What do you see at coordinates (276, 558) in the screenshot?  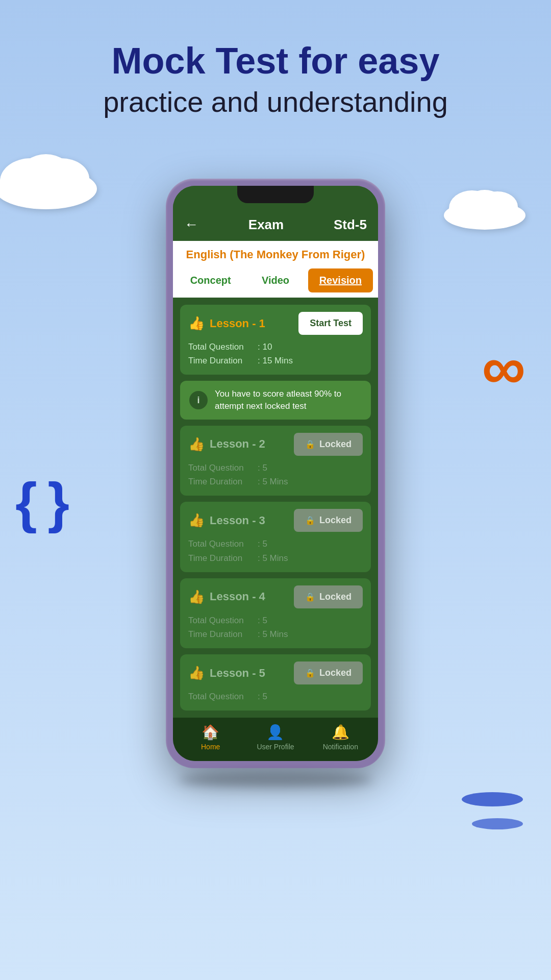 I see `lesson-3-duration-row: Time Duration : 5 Mins` at bounding box center [276, 558].